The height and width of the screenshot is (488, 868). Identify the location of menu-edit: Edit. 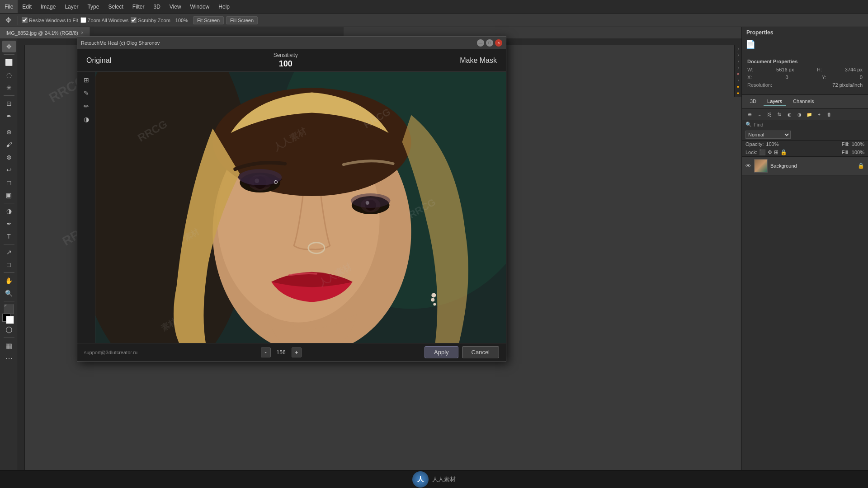
(27, 6).